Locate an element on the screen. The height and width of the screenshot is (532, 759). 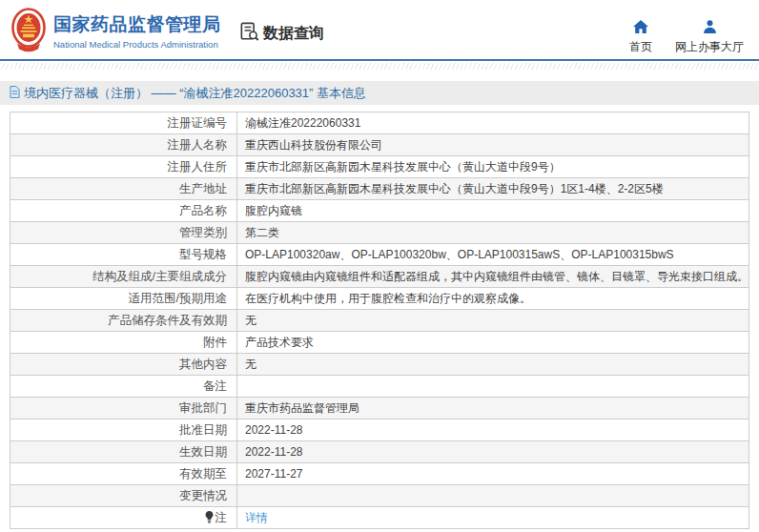
table-row: 注册人名称重庆西山科技股份有限公司 is located at coordinates (380, 145).